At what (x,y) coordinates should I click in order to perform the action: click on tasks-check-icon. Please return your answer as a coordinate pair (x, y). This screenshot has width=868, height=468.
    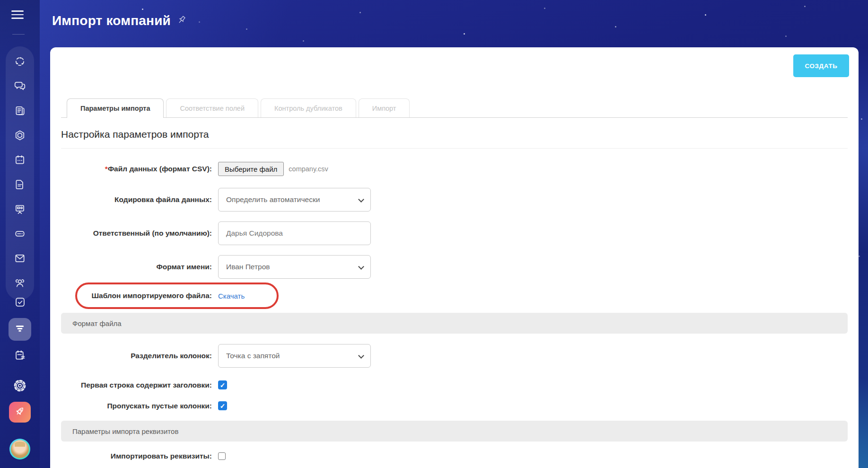
    Looking at the image, I should click on (20, 303).